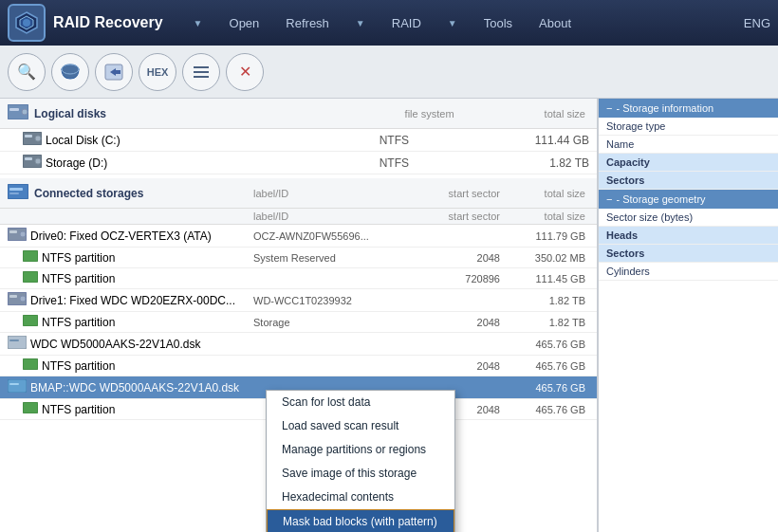 The height and width of the screenshot is (532, 778). What do you see at coordinates (389, 72) in the screenshot?
I see `toolbar: 🔍 HEX ✕` at bounding box center [389, 72].